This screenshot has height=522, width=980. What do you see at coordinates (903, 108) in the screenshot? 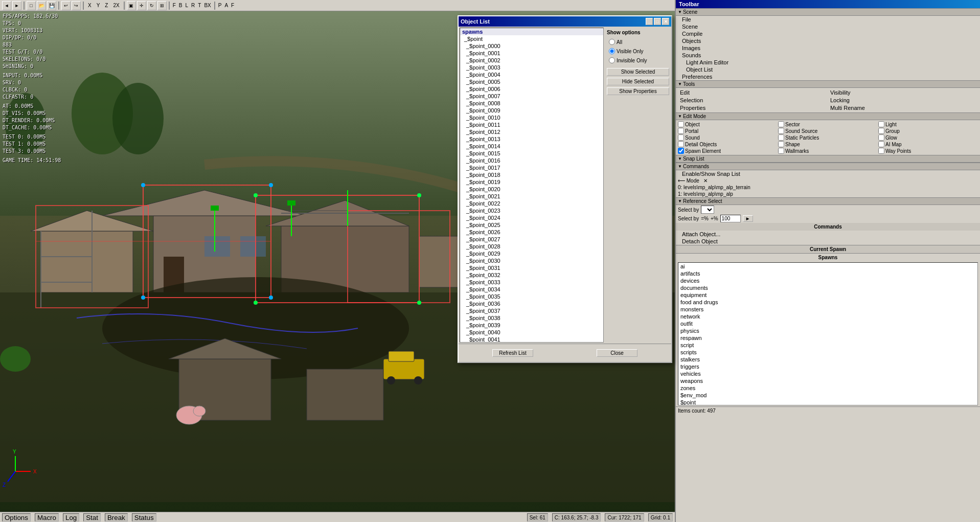
I see `multi-rename-tool-item: Multi Rename` at bounding box center [903, 108].